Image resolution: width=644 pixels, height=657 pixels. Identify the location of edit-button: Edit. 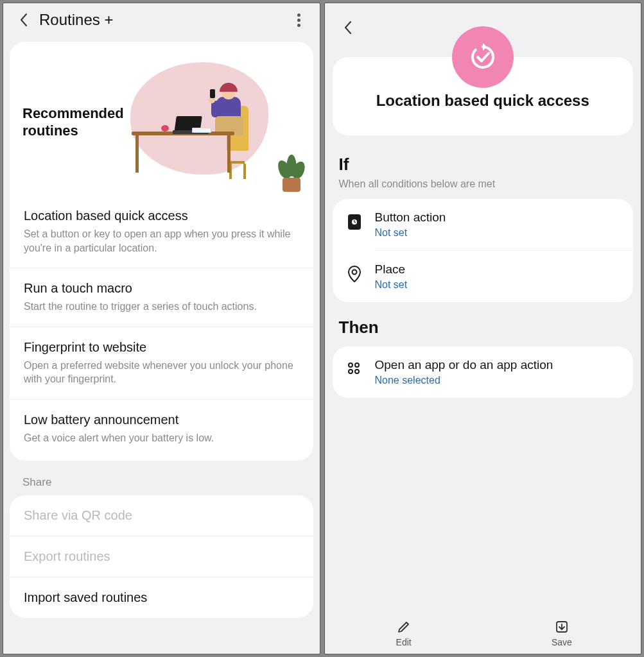
(404, 633).